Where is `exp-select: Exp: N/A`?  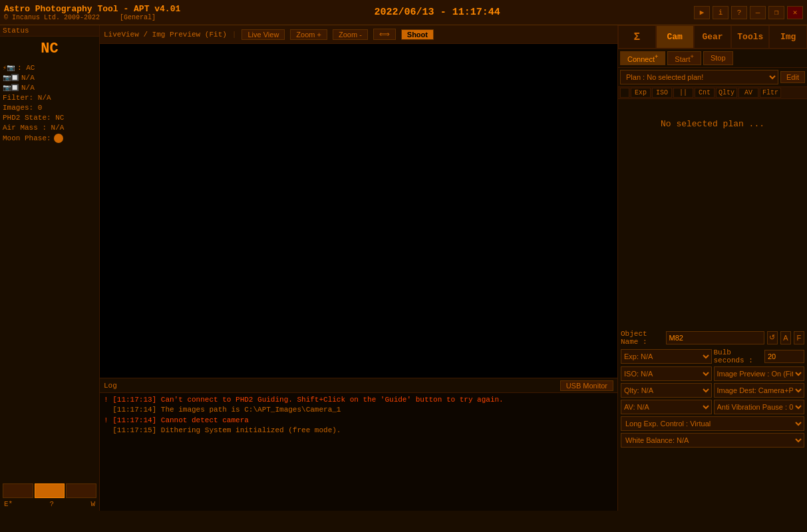
exp-select: Exp: N/A is located at coordinates (667, 356).